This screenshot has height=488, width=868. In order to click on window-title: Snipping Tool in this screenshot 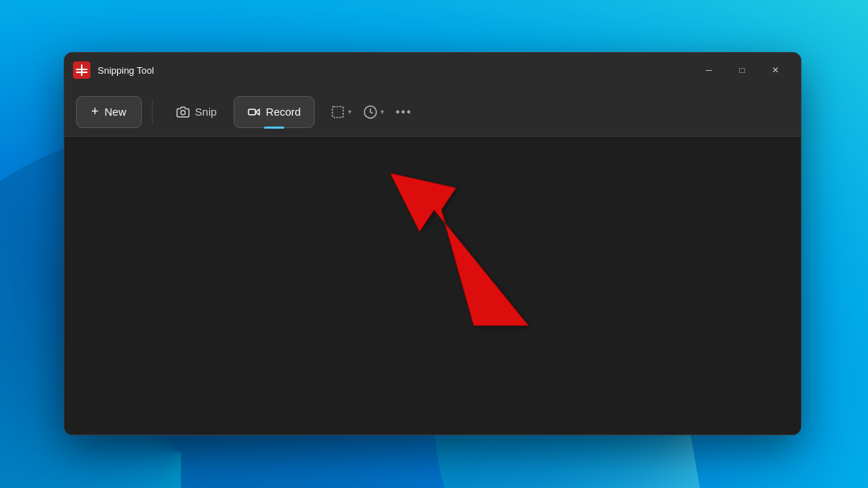, I will do `click(395, 71)`.